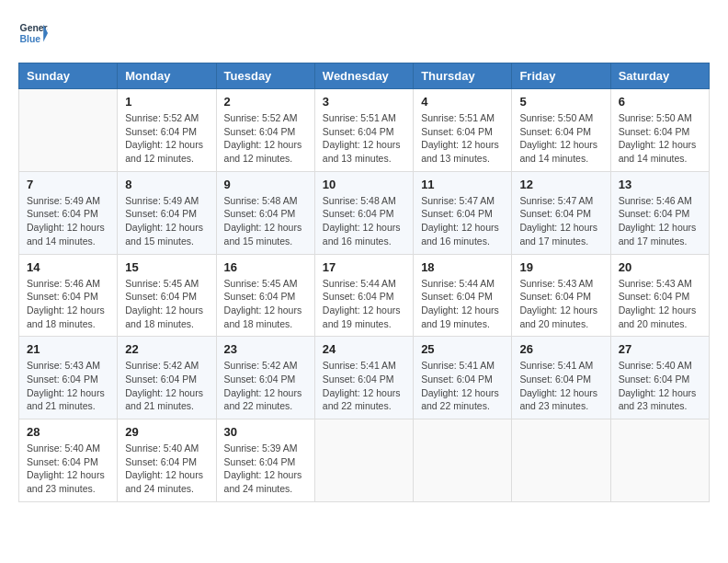  What do you see at coordinates (167, 378) in the screenshot?
I see `calendar-day-cell: 22Sunrise: 5:42 AM Sunset: 6:04 PM Dayli…` at bounding box center [167, 378].